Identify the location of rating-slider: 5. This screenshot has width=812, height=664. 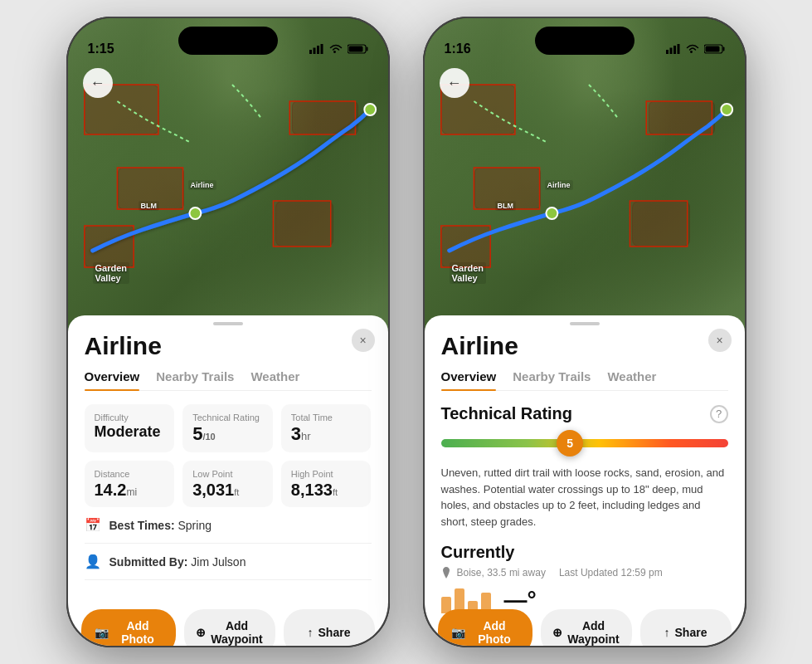
(585, 443).